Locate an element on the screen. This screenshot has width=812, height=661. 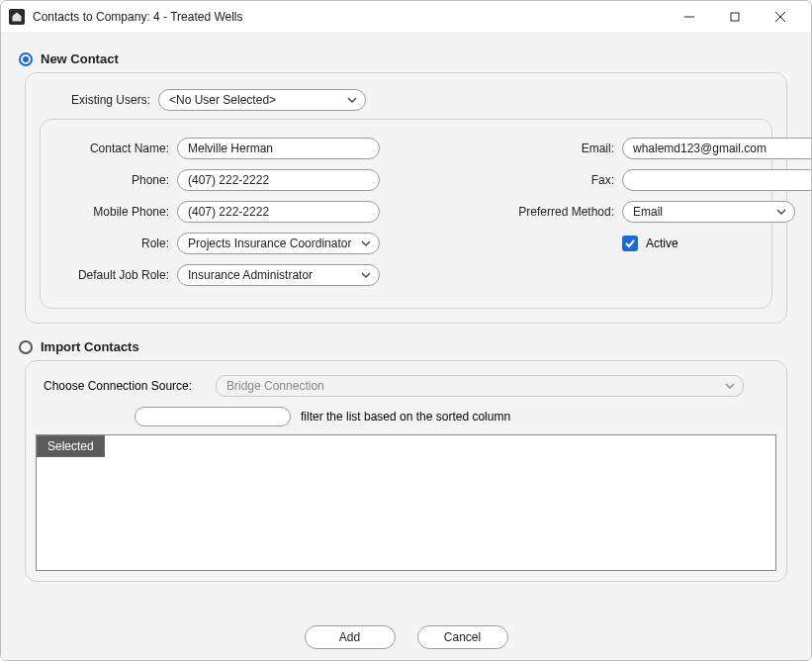
role-label: Role: is located at coordinates (118, 243).